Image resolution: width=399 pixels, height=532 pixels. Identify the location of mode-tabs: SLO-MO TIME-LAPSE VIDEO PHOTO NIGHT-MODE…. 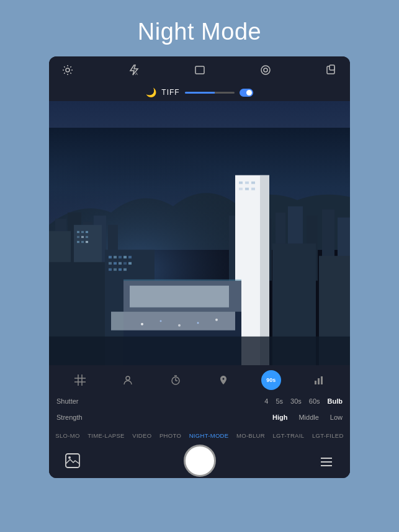
(200, 435).